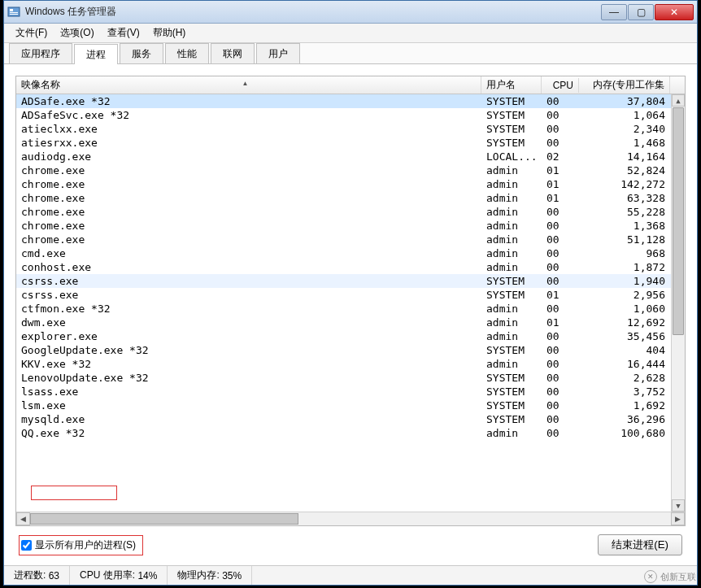 The image size is (701, 588). Describe the element at coordinates (249, 85) in the screenshot. I see `col-header-image-name: 映像名称 ▲` at that location.